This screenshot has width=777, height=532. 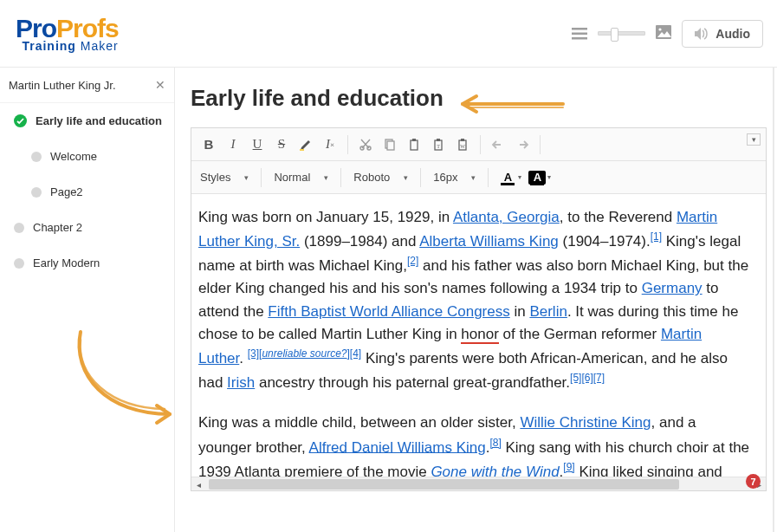 What do you see at coordinates (599, 378) in the screenshot?
I see `ref-7: [7]` at bounding box center [599, 378].